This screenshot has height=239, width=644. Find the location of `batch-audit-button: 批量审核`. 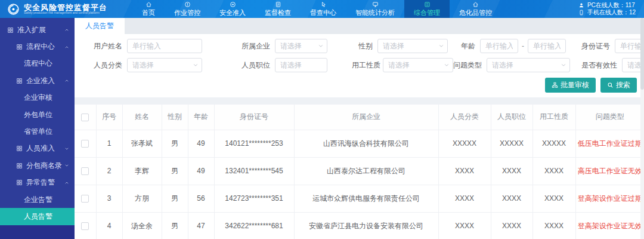

batch-audit-button: 批量审核 is located at coordinates (570, 85).